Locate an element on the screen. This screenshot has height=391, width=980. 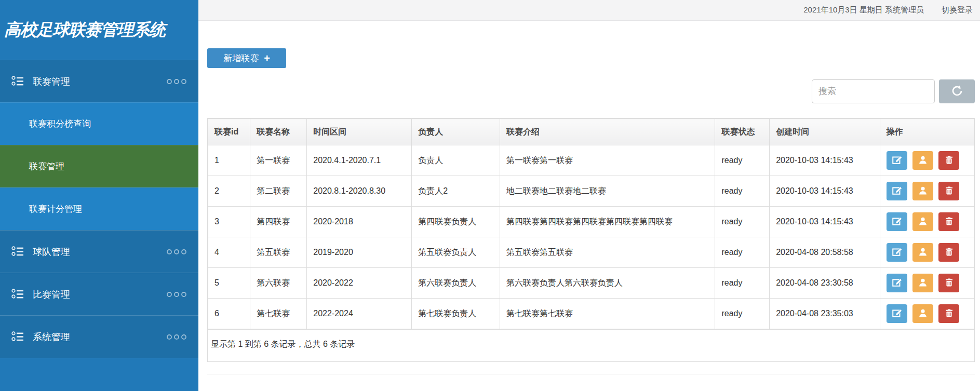
cell-league-id: 2 is located at coordinates (230, 191).